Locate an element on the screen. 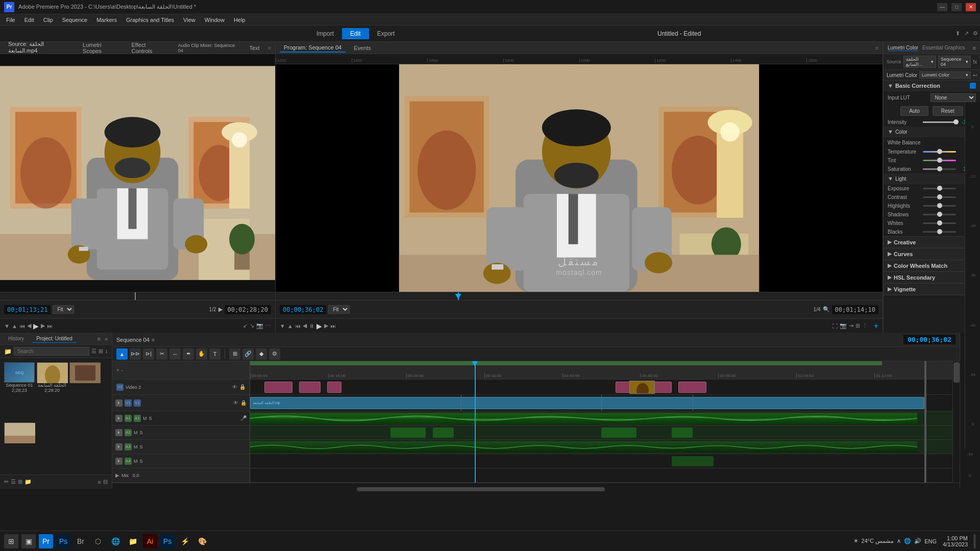 The image size is (980, 551). linked-select: 🔗 is located at coordinates (248, 354).